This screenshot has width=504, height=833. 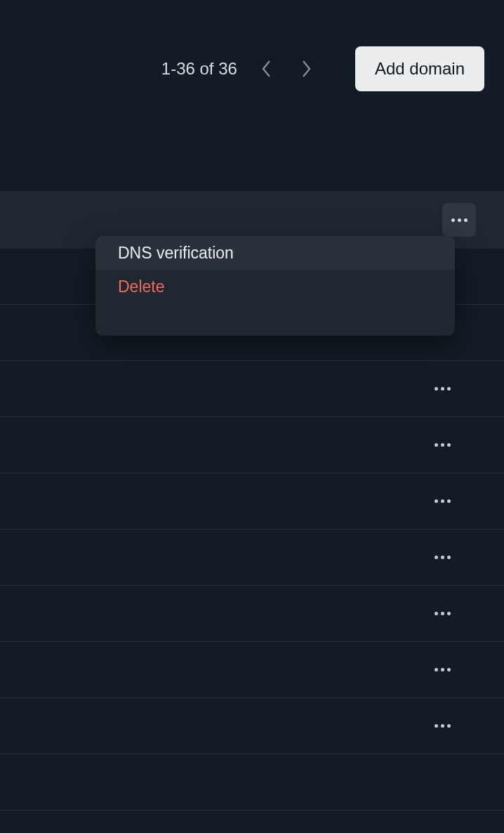 What do you see at coordinates (252, 46) in the screenshot?
I see `top-toolbar: 1-36 of 36 Add domain` at bounding box center [252, 46].